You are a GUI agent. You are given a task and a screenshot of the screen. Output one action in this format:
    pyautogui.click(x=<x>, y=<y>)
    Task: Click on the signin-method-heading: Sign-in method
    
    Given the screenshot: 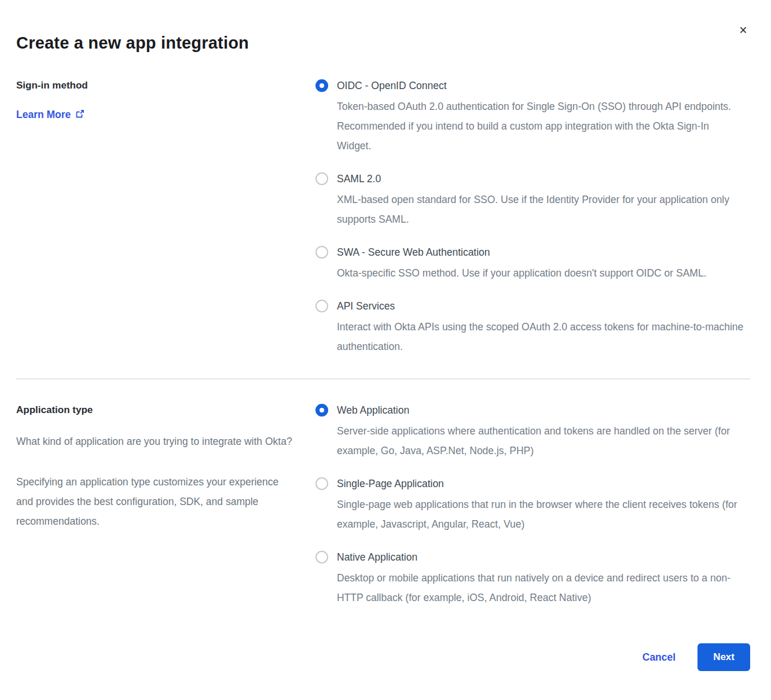 What is the action you would take?
    pyautogui.click(x=157, y=86)
    